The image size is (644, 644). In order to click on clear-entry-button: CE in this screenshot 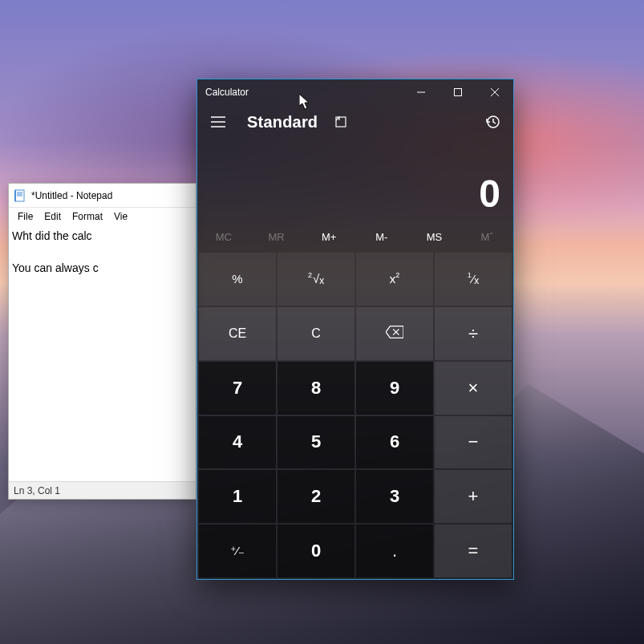, I will do `click(237, 334)`.